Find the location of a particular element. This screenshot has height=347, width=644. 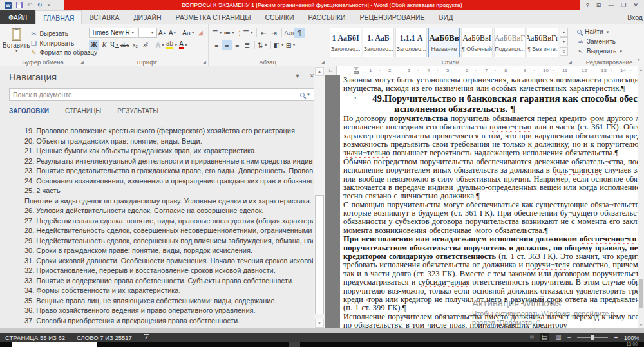

undo-icon: ↶ is located at coordinates (30, 5).